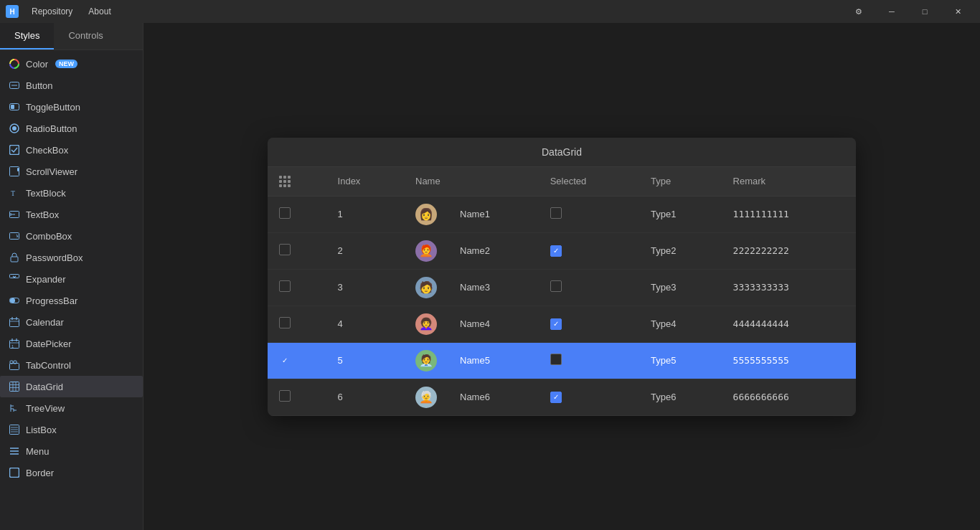  Describe the element at coordinates (37, 65) in the screenshot. I see `sidebar-label-color: Color` at that location.